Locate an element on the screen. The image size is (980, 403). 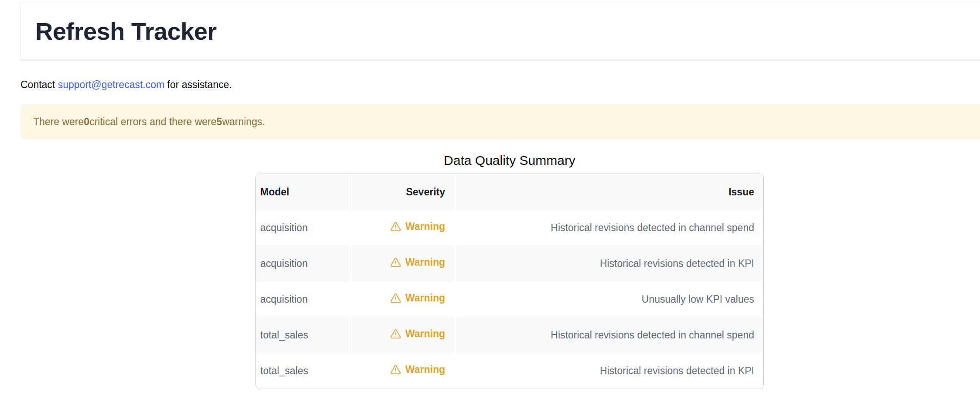
warning-count: 5 is located at coordinates (220, 122).